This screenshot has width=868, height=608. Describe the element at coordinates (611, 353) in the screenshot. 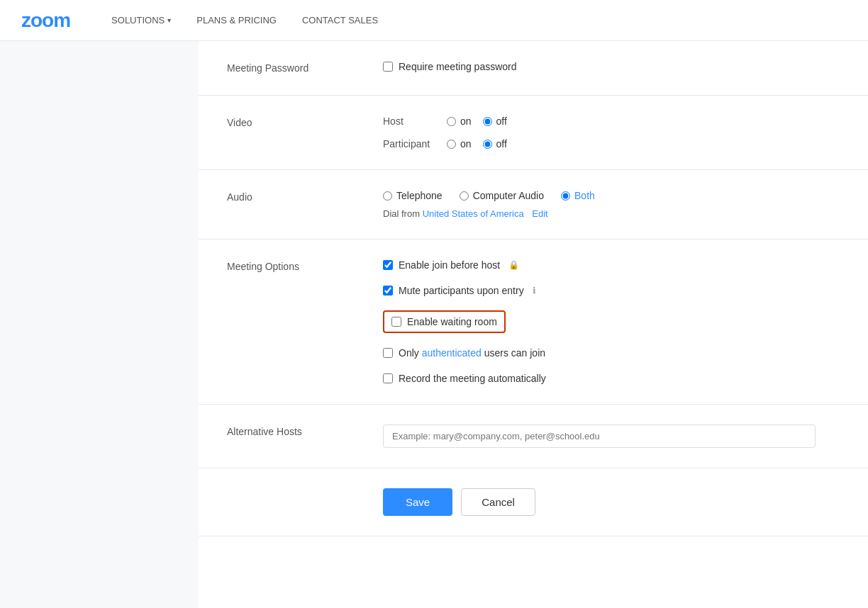

I see `authenticated-users-row: Only authenticated users can join` at that location.